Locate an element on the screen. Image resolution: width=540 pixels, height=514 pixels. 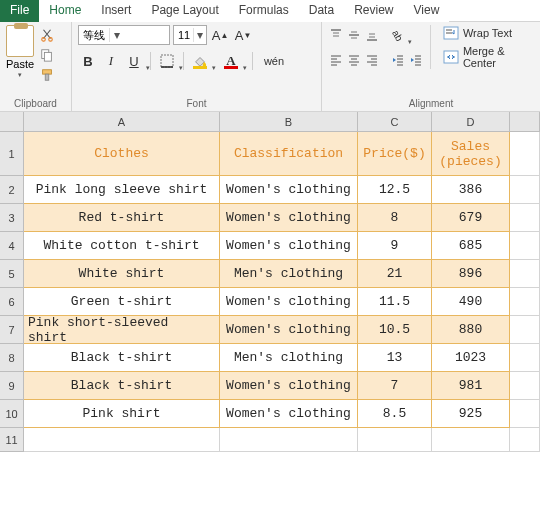
row-header-6: 6 is located at coordinates (12, 302).